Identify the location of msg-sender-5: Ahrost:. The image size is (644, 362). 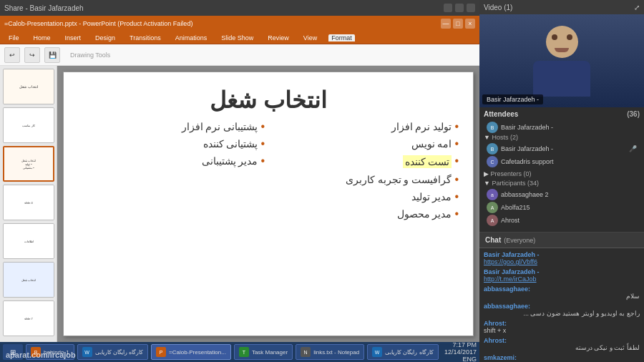
(562, 341).